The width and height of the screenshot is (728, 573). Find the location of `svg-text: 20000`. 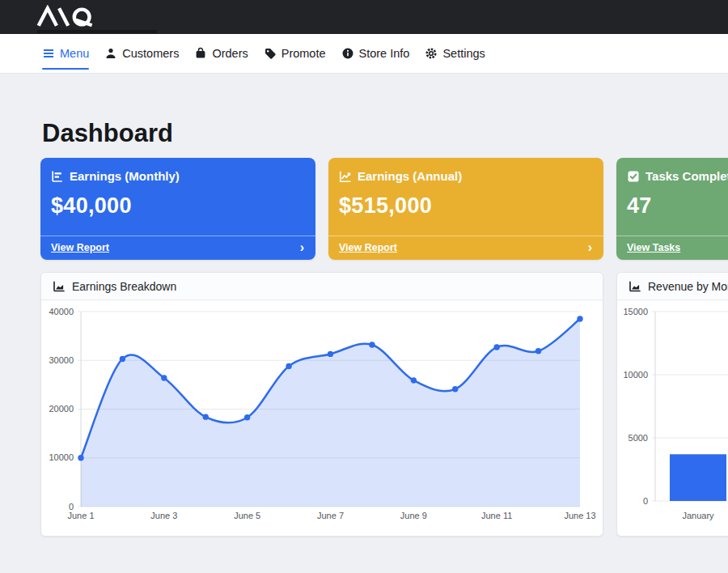

svg-text: 20000 is located at coordinates (61, 409).